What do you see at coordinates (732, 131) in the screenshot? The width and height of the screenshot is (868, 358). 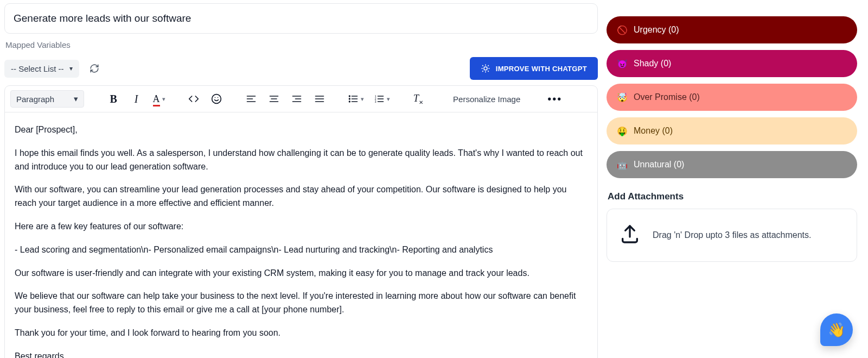 I see `spam-pill-money: 🤑 Money (0)` at bounding box center [732, 131].